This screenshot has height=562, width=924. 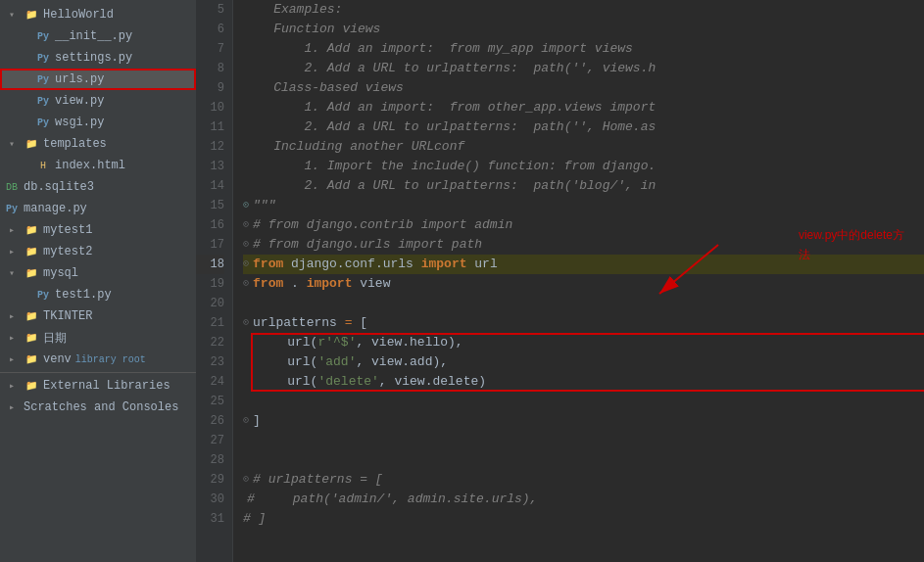 I want to click on code-line-10: 1. Add an import: from other_app.views i…, so click(x=584, y=108).